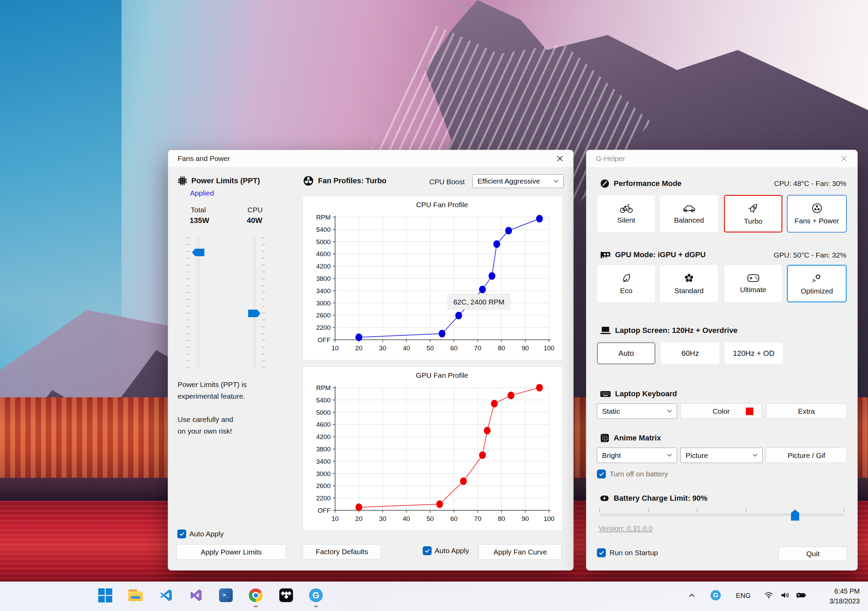 This screenshot has height=611, width=868. I want to click on gpu-button-ultimate: Ultimate, so click(753, 284).